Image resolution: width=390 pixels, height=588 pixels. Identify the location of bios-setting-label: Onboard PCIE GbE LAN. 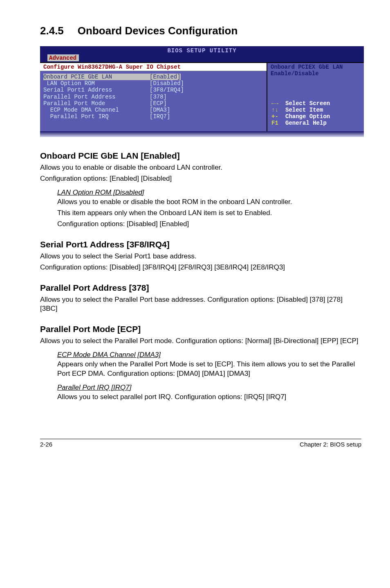
(96, 77).